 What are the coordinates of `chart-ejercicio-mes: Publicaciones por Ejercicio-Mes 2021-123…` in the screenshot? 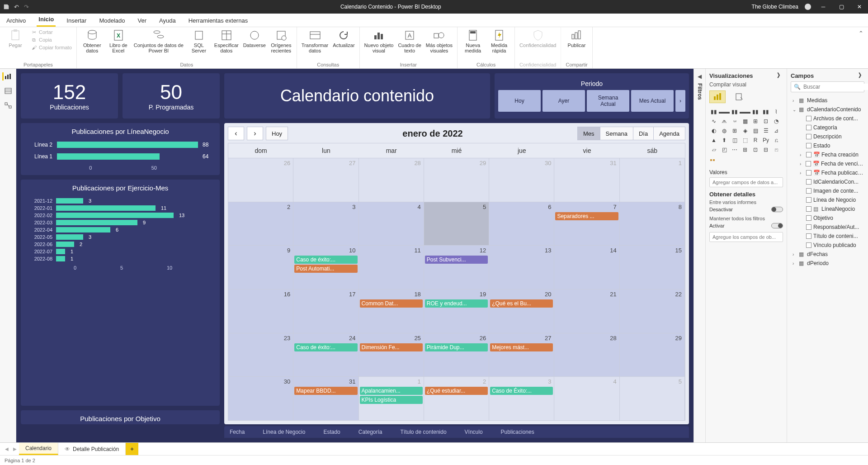 It's located at (120, 293).